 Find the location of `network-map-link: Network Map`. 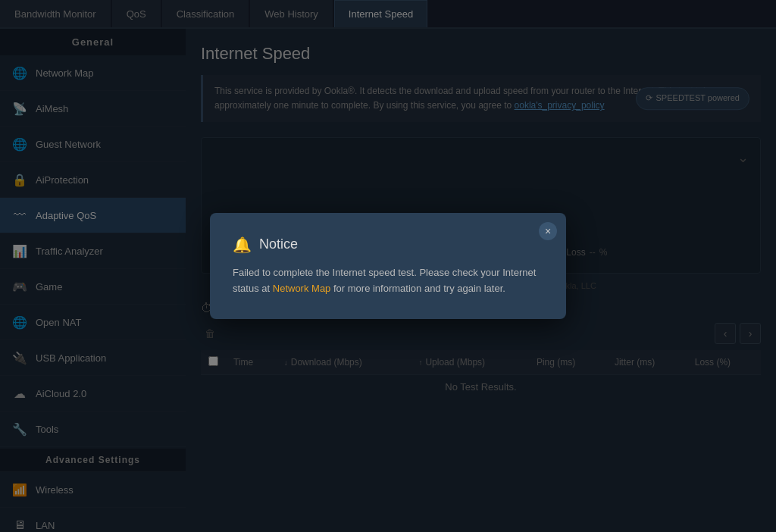

network-map-link: Network Map is located at coordinates (302, 288).